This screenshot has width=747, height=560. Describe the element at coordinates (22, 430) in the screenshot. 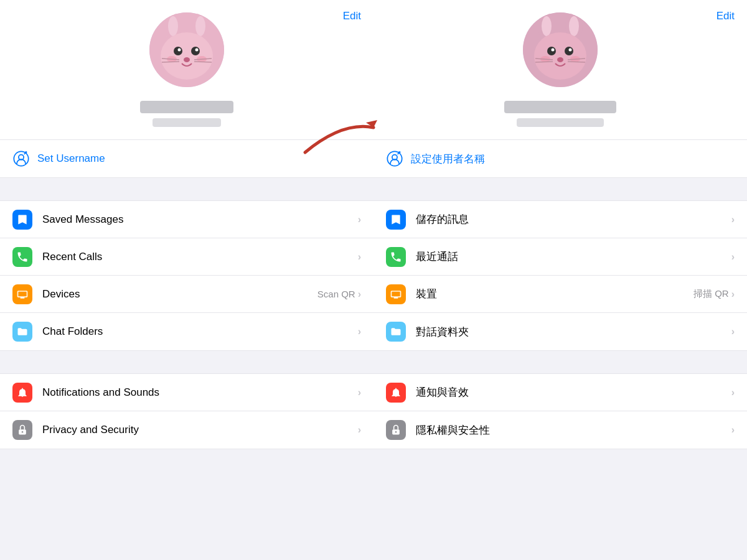

I see `left-privacy-icon` at that location.